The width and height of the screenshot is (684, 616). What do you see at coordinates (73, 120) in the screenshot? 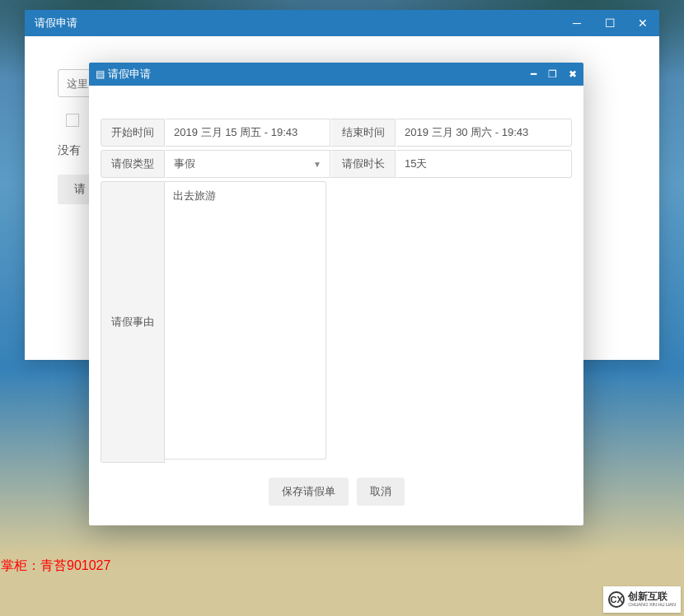
I see `bg-checkbox` at bounding box center [73, 120].